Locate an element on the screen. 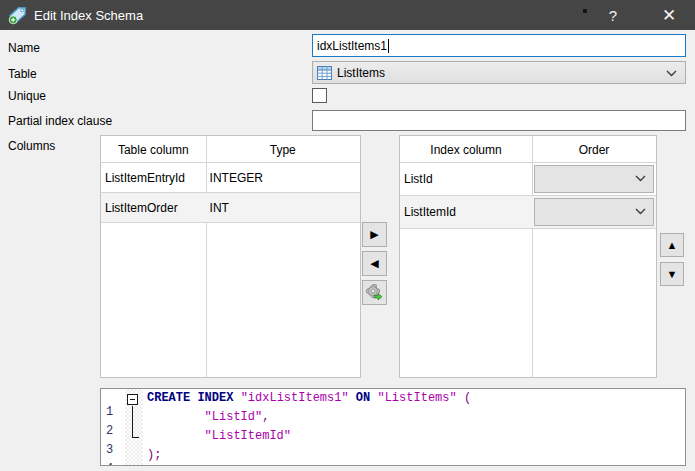  move-down-icon: ▼ is located at coordinates (672, 274).